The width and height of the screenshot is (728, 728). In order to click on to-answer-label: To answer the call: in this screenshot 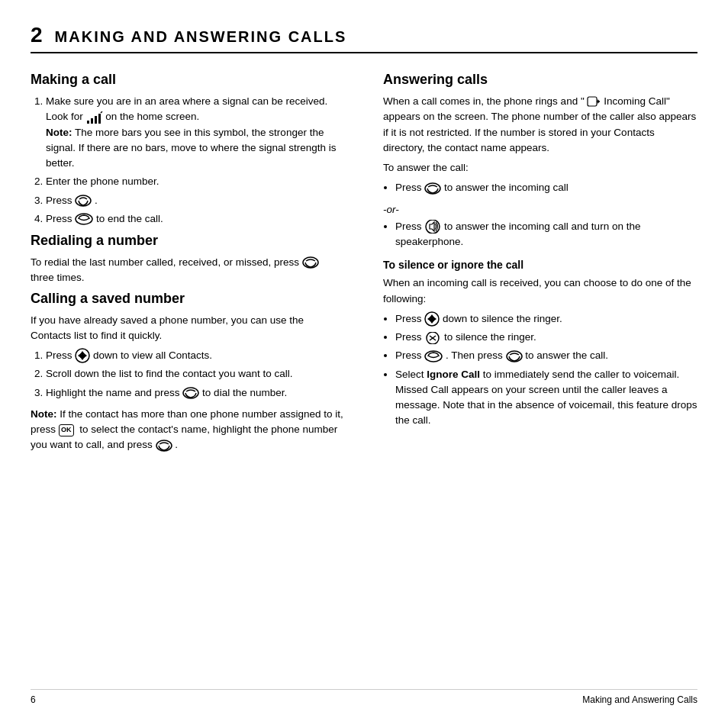, I will do `click(540, 168)`.